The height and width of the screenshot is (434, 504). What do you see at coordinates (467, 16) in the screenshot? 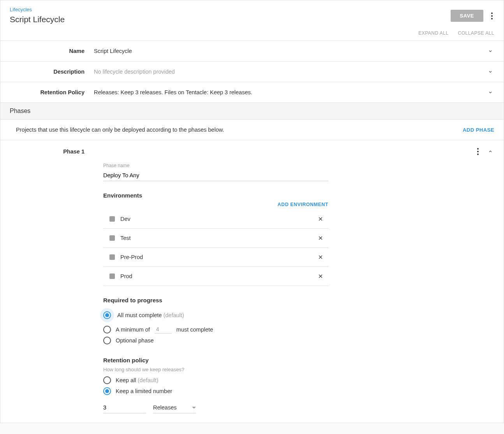
I see `save-button: SAVE` at bounding box center [467, 16].